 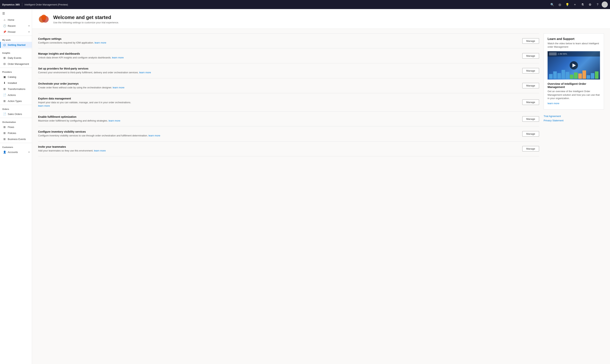 I want to click on sidebar-item-accounts: 👤 Accounts ▾, so click(x=16, y=152).